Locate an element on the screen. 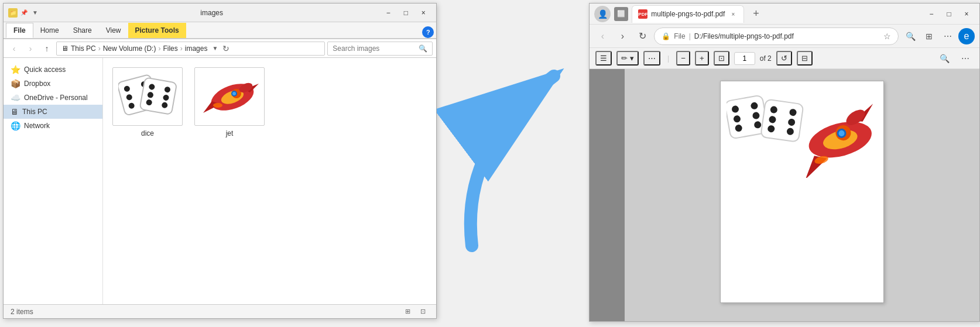  tab-close-button: × is located at coordinates (733, 14).